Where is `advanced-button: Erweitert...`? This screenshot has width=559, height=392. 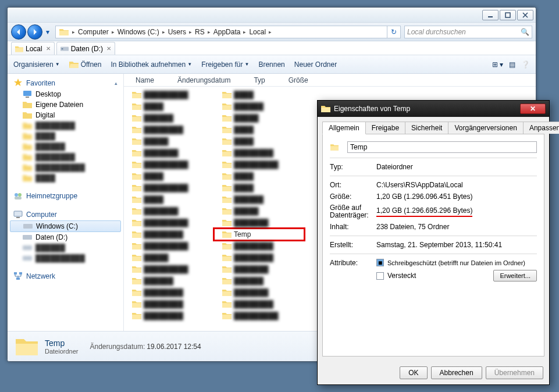 advanced-button: Erweitert... is located at coordinates (515, 276).